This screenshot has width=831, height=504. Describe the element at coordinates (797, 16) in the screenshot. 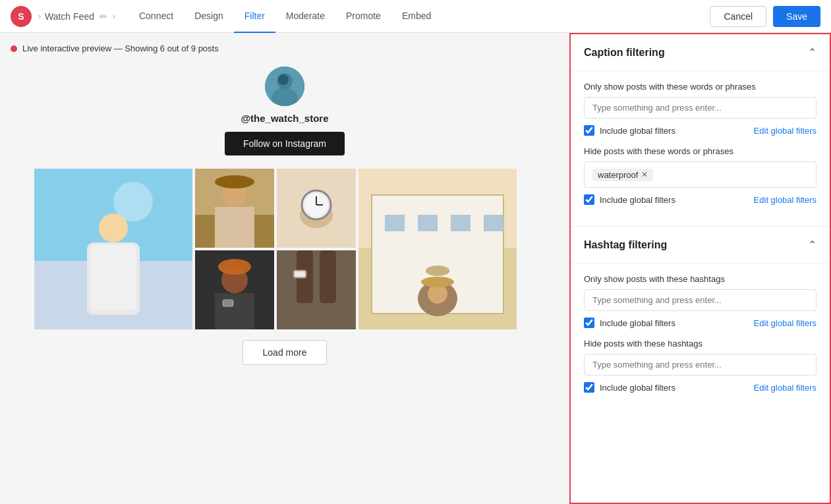

I see `save-button: Save` at that location.